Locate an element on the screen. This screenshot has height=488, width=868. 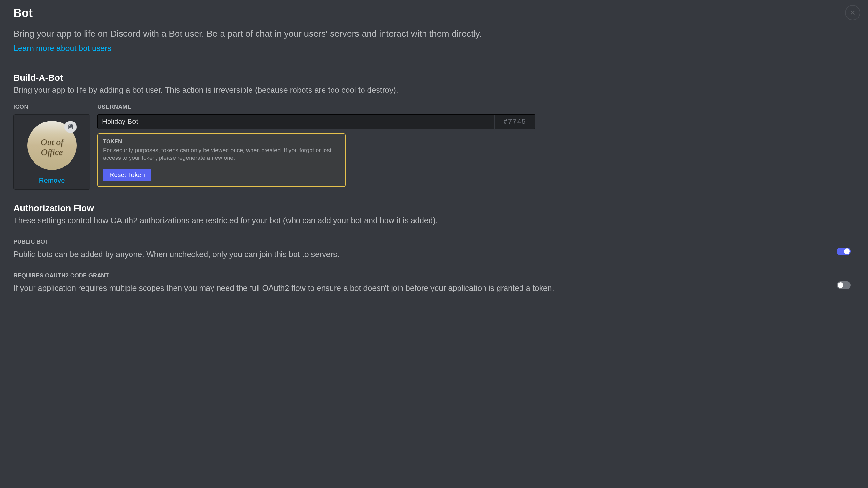
oauth-grant-description: If your application requires multiple sc… is located at coordinates (425, 288).